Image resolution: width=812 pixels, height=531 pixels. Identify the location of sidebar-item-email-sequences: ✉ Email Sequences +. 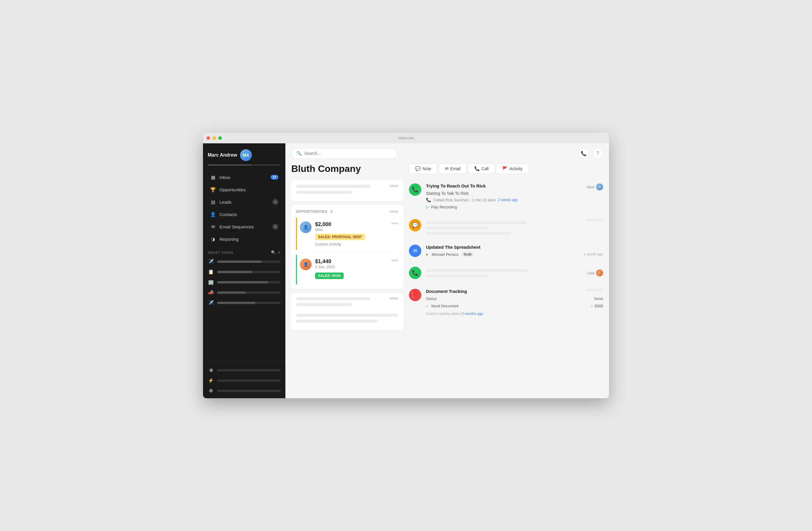
(244, 227).